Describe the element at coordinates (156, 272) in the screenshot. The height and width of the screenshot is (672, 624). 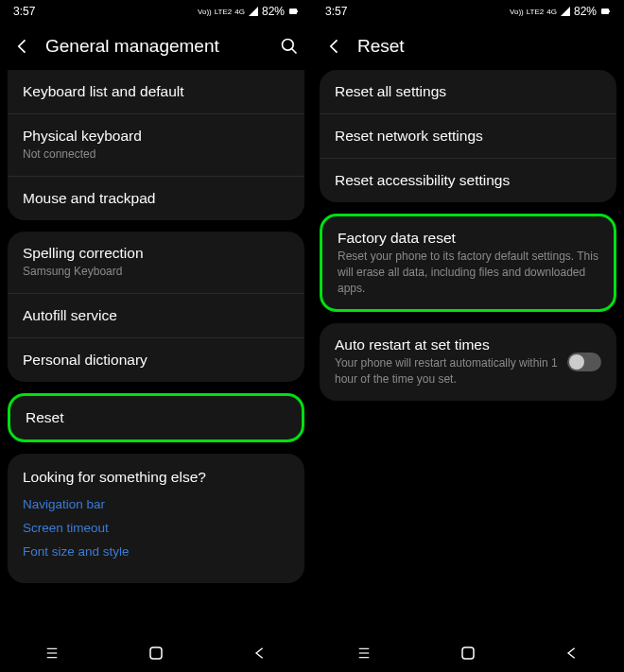
I see `item-sub: Samsung Keyboard` at that location.